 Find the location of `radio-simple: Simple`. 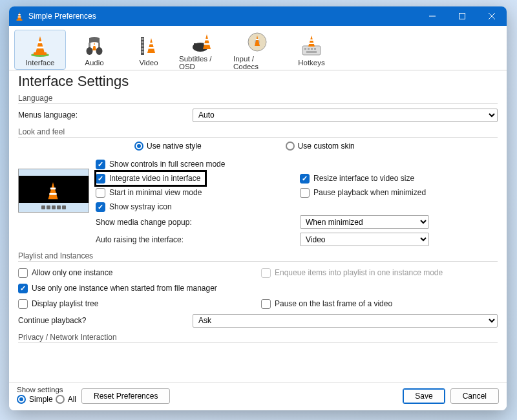

radio-simple: Simple is located at coordinates (35, 399).